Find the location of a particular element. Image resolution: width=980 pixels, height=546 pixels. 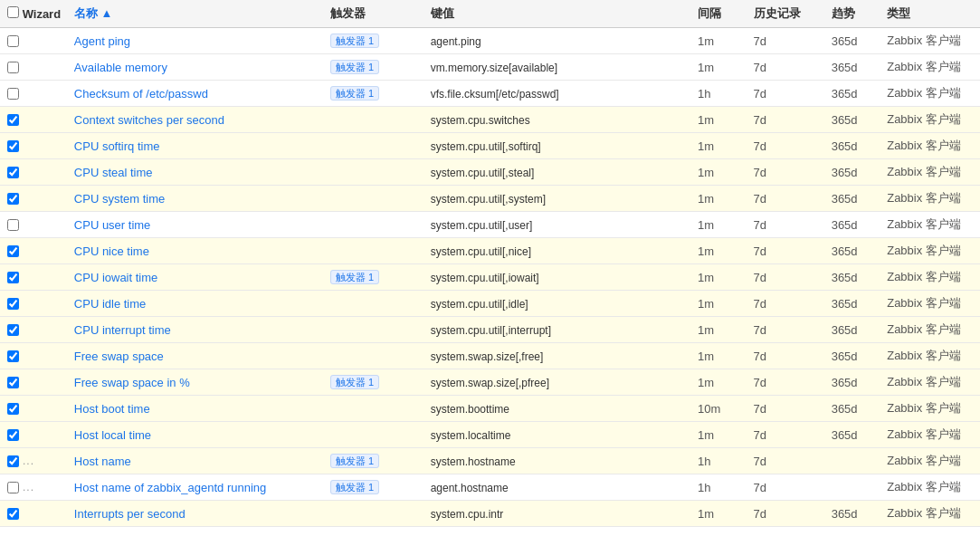

type-label: 类型 is located at coordinates (899, 13).